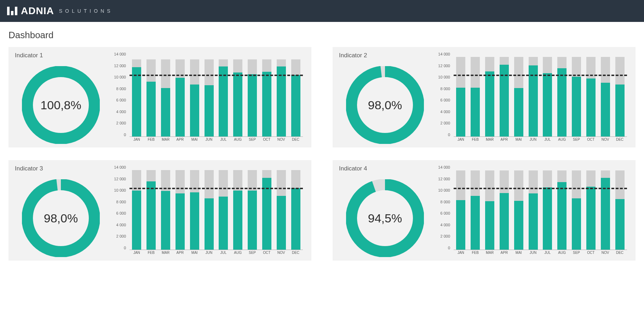  I want to click on indicator-card: Indicator 1 100,8%14 00012 00010 0008 00…, so click(160, 97).